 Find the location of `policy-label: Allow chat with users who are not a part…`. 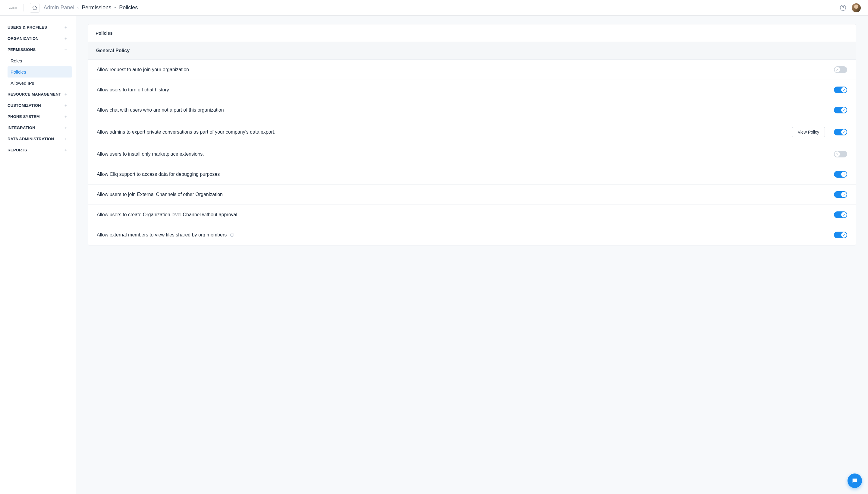

policy-label: Allow chat with users who are not a part… is located at coordinates (465, 110).